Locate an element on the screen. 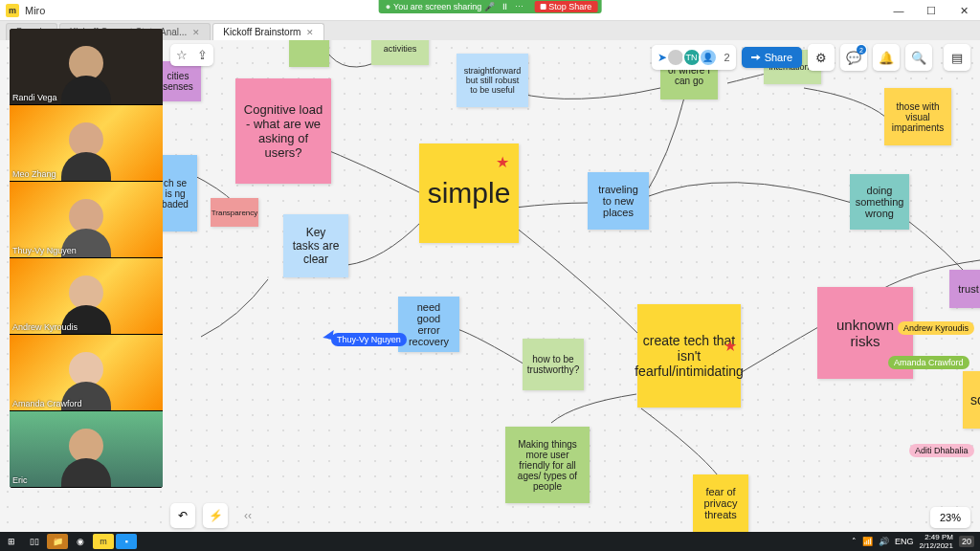 The width and height of the screenshot is (980, 551). star-icon: ☆ is located at coordinates (182, 55).